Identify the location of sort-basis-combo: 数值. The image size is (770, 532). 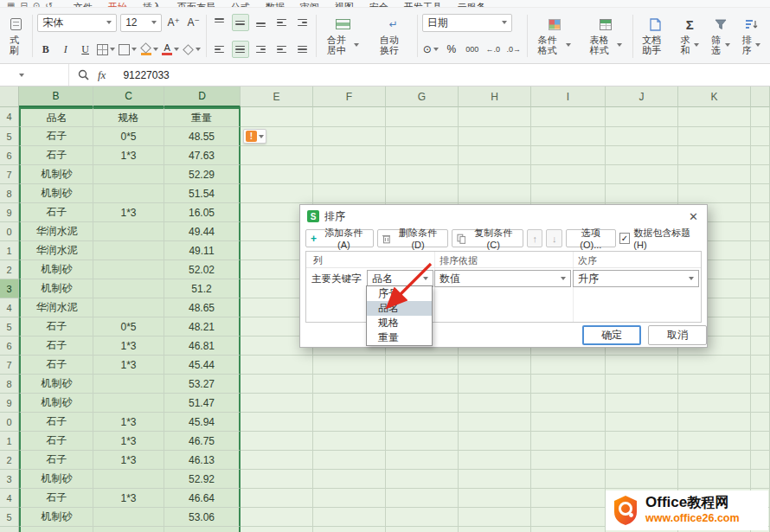
(503, 279).